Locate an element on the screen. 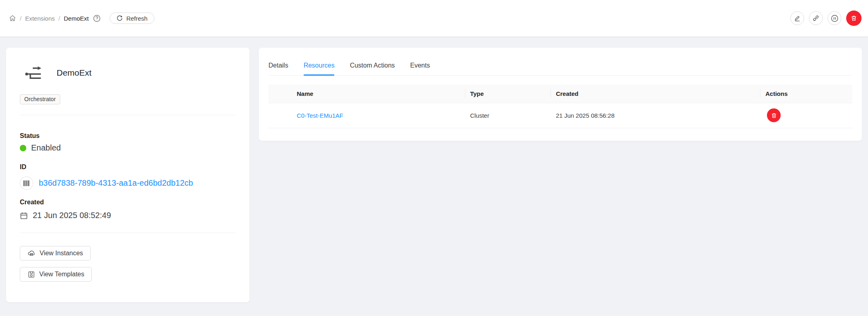 The height and width of the screenshot is (318, 868). id-label: ID is located at coordinates (128, 167).